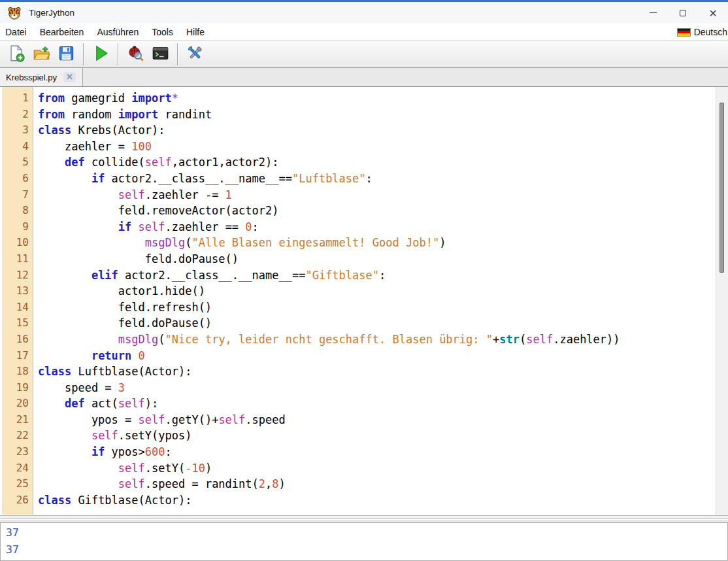 The width and height of the screenshot is (728, 561). I want to click on save-file-button, so click(66, 54).